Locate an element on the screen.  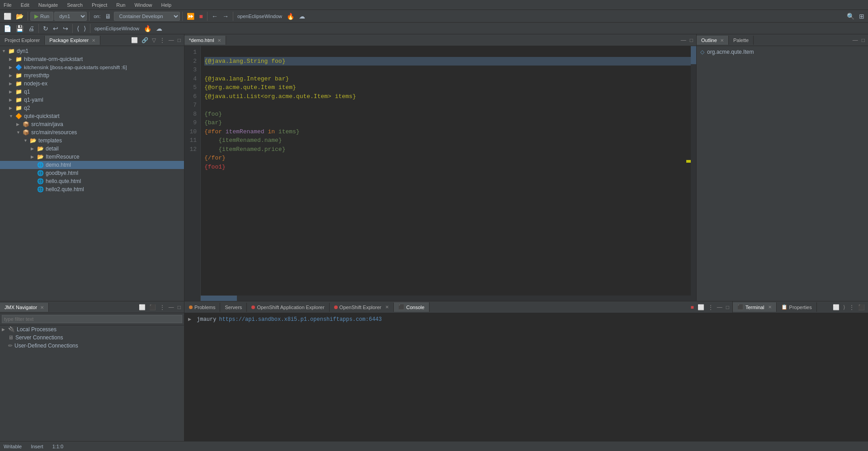
menu-edit: Edit is located at coordinates (25, 5).